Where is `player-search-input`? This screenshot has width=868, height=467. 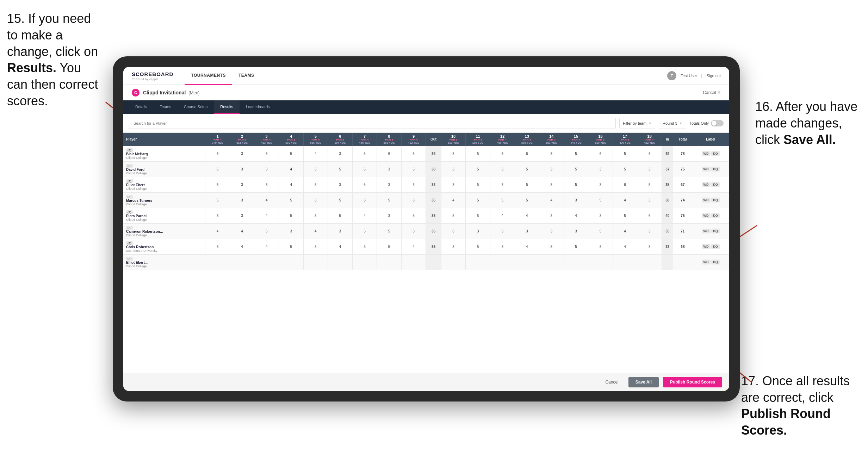
player-search-input is located at coordinates (372, 123).